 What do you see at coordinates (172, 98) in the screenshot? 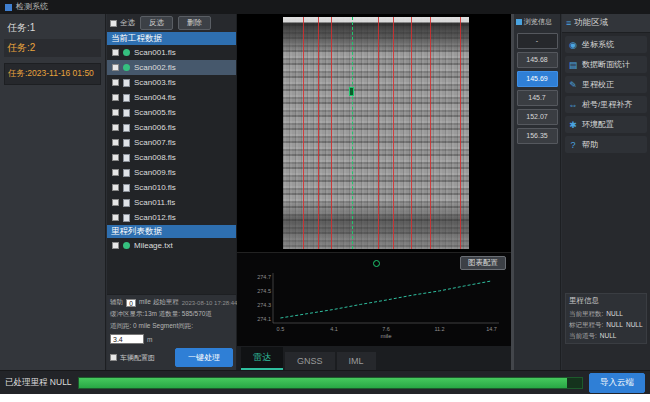
I see `file-row: Scan004.fls` at bounding box center [172, 98].